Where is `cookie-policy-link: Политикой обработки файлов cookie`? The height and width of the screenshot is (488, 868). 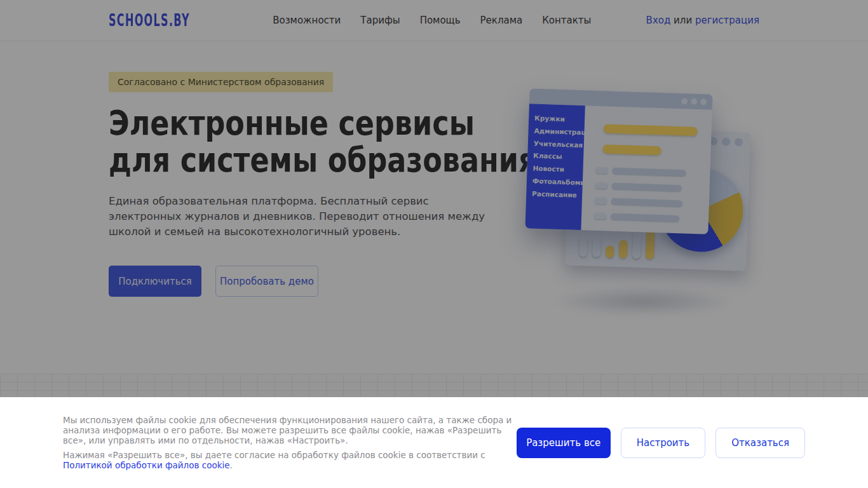 cookie-policy-link: Политикой обработки файлов cookie is located at coordinates (146, 465).